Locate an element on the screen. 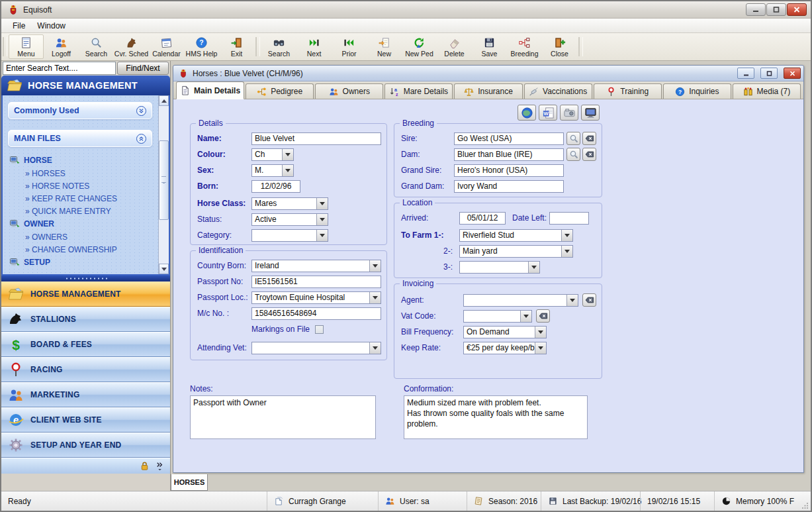 This screenshot has width=812, height=512. tree-item-quick-mare-entry: » QUICK MARE ENTRY is located at coordinates (81, 211).